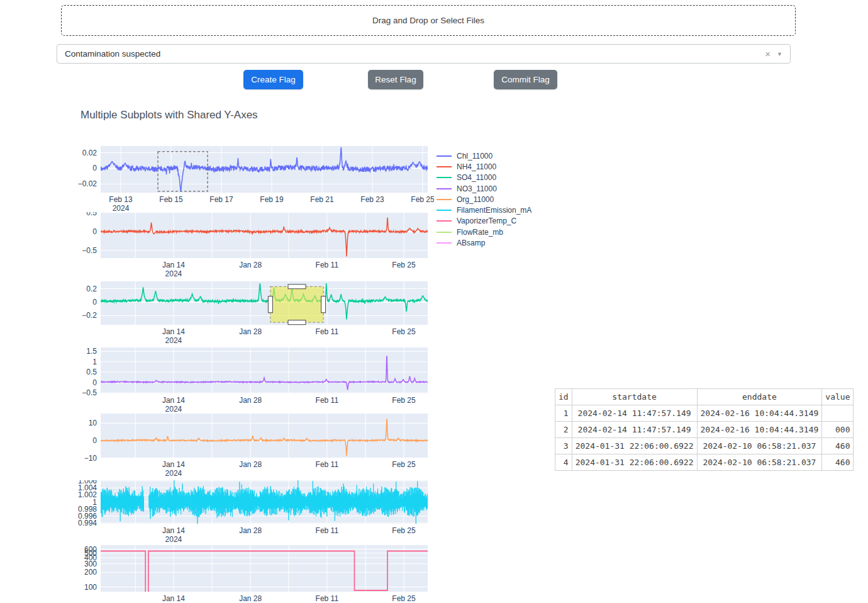  What do you see at coordinates (484, 166) in the screenshot?
I see `legend-item-nh4_11000: NH4_11000` at bounding box center [484, 166].